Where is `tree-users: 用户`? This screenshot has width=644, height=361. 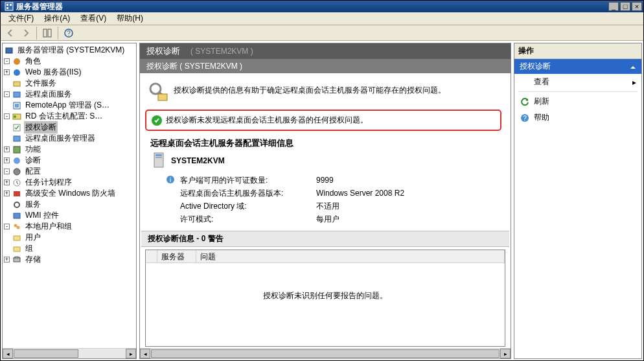
tree-users: 用户 is located at coordinates (69, 237).